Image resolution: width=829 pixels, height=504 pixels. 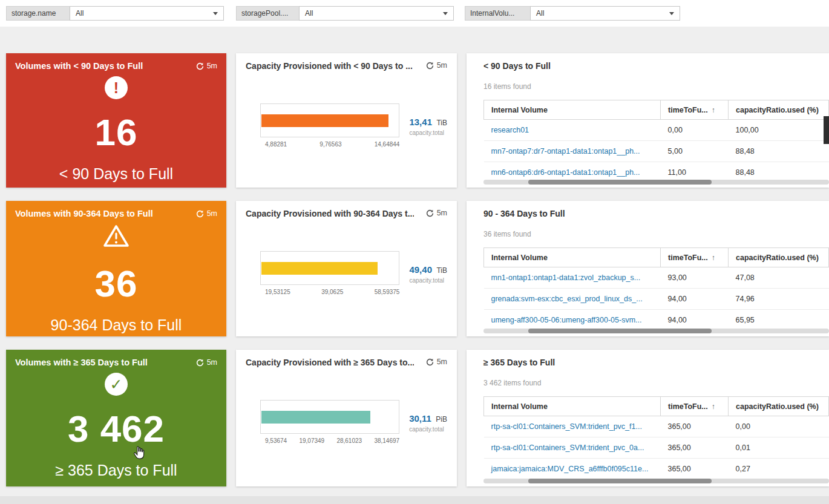 I want to click on filter-storage-name-select: All, so click(x=146, y=13).